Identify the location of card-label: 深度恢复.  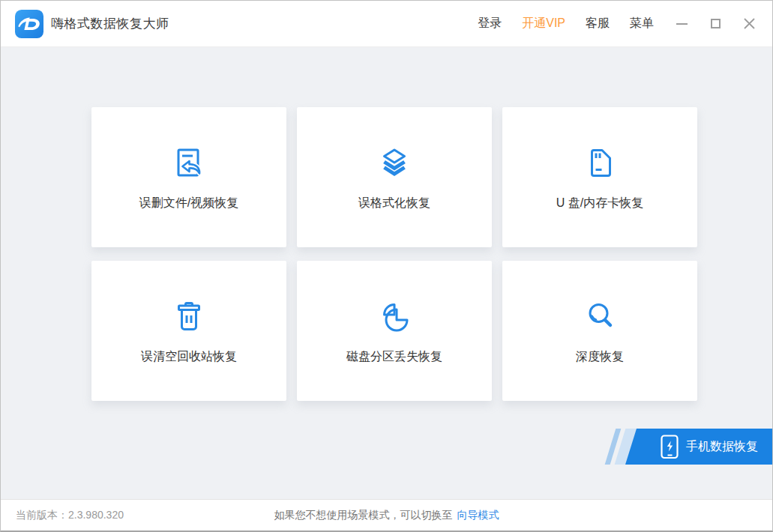
(600, 357).